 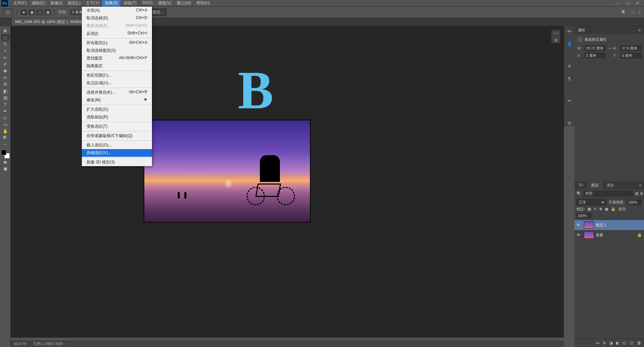 What do you see at coordinates (5, 111) in the screenshot?
I see `pen-tool-icon: ✒` at bounding box center [5, 111].